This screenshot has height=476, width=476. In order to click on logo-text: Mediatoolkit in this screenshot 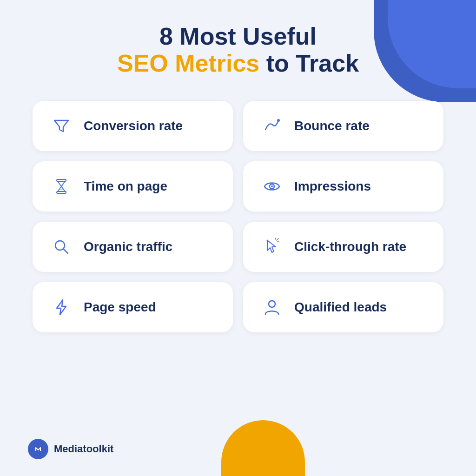, I will do `click(84, 449)`.